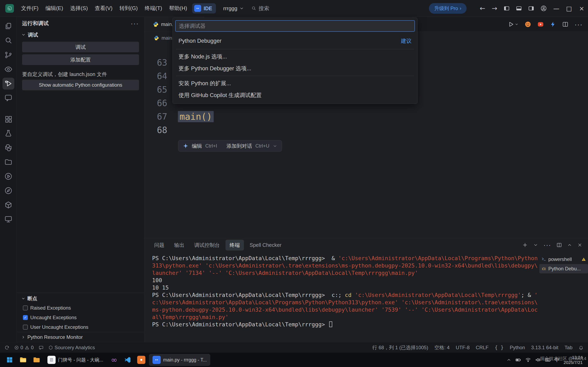 The height and width of the screenshot is (367, 588). Describe the element at coordinates (295, 95) in the screenshot. I see `quickpick-item-copilot-config: 使用 GitHub Copilot 生成调试配置` at that location.